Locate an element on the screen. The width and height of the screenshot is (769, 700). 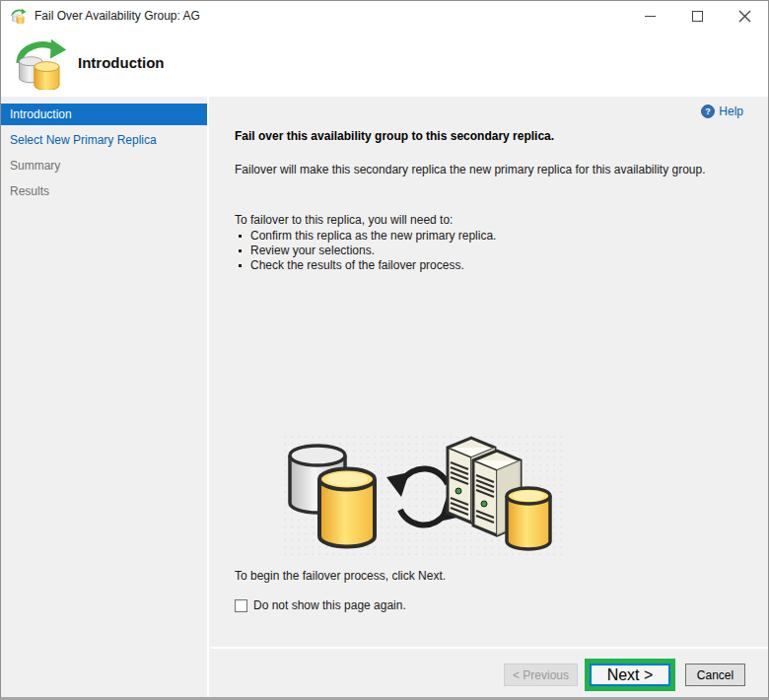
app-failover-icon is located at coordinates (19, 16).